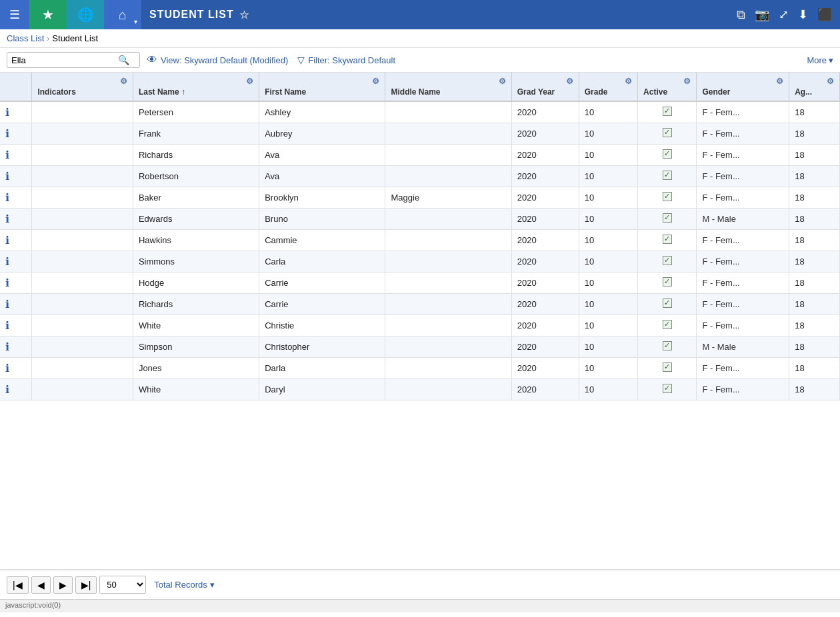 The image size is (840, 617). Describe the element at coordinates (741, 15) in the screenshot. I see `copy-tool-button: ⧉` at that location.